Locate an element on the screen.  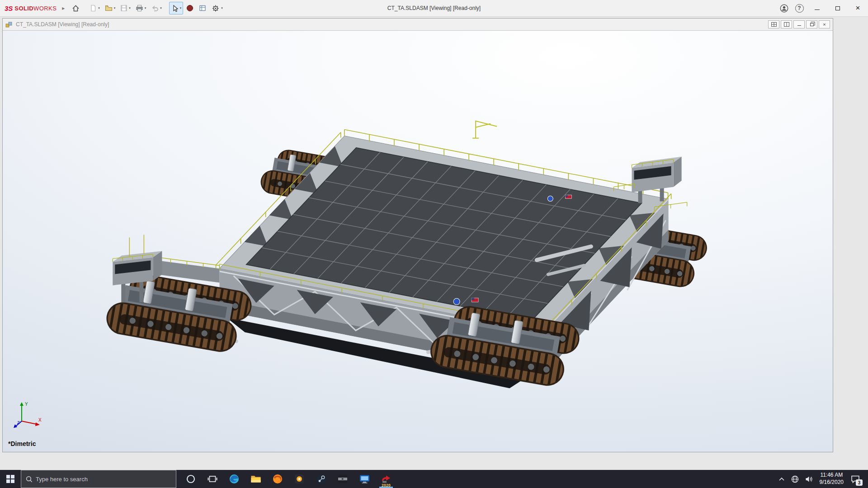
photos-icon is located at coordinates (299, 479).